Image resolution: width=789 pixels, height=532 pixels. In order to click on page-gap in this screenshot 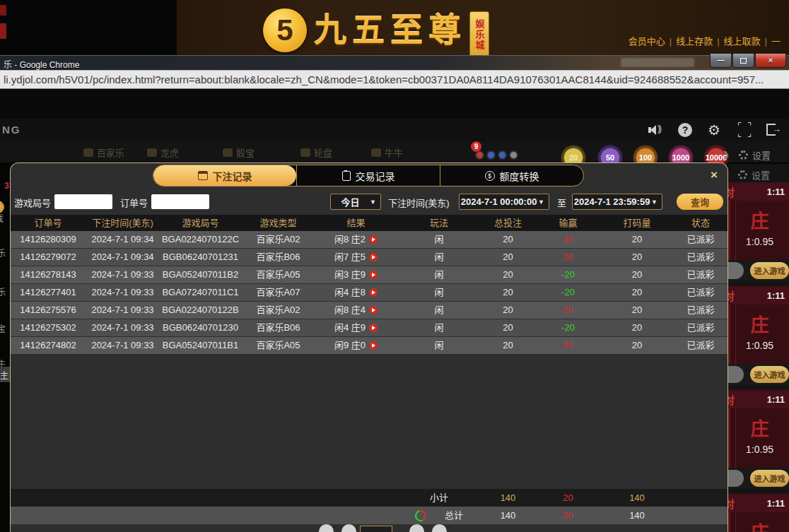, I will do `click(394, 104)`.